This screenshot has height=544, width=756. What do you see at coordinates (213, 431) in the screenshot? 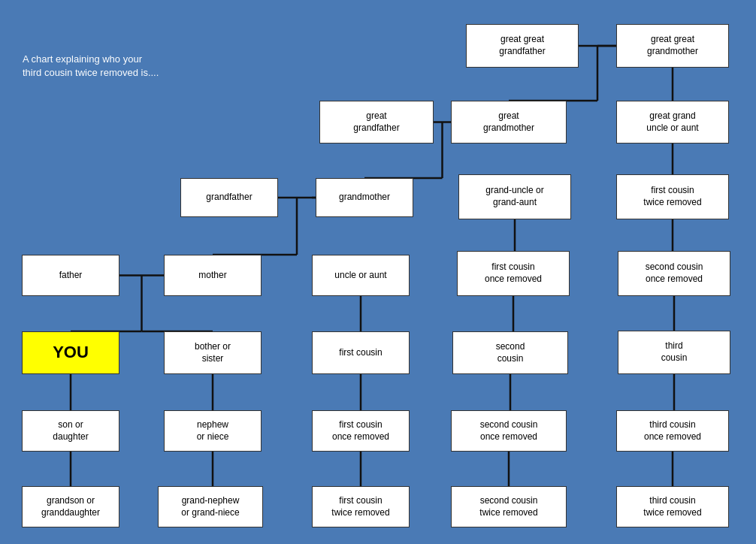
I see `node-nn: nephewor niece` at bounding box center [213, 431].